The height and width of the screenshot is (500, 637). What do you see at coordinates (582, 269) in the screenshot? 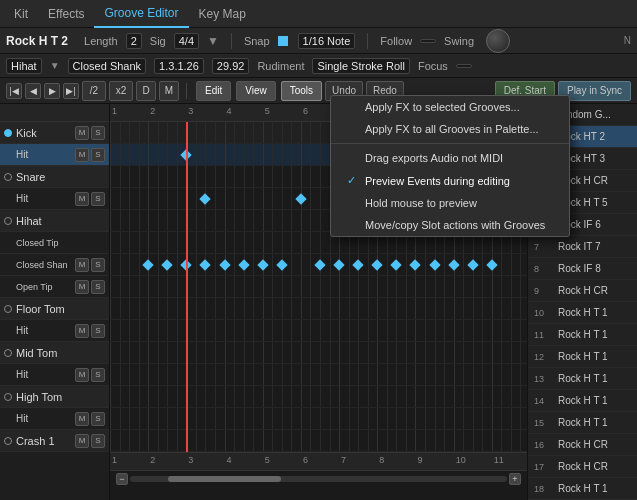
I see `groove-list-item-7: 8Rock IF 8` at bounding box center [582, 269].